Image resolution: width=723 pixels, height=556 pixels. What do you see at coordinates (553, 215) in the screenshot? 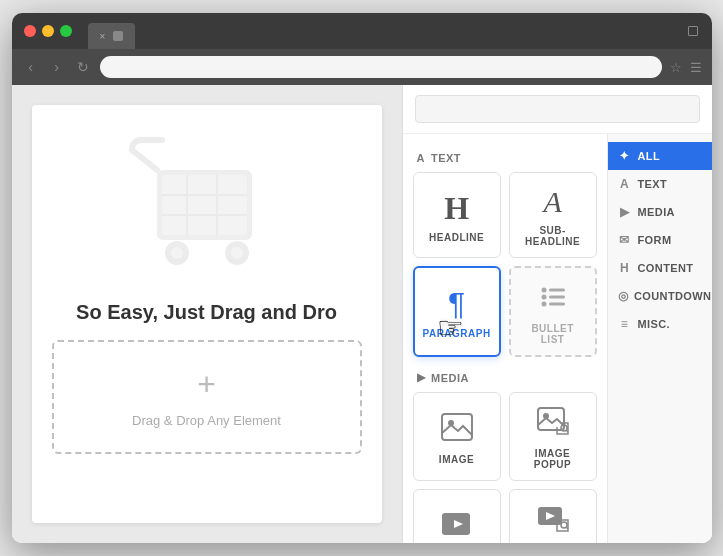
I see `element-card-sub-headline: A SUB-HEADLINE` at bounding box center [553, 215].